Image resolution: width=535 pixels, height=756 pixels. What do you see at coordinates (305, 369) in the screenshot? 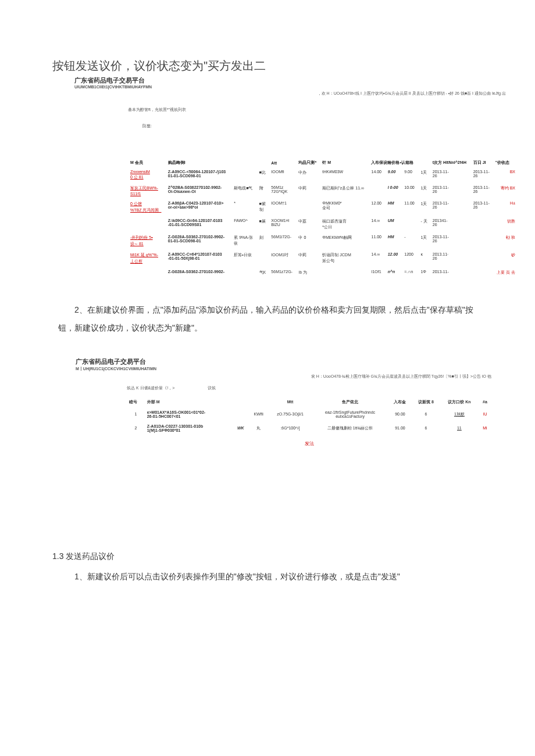
I see `platform-sub-2: M丨UH|RU1C1|CCKCVIH1CVtIMlUHATlMN` at bounding box center [305, 369].